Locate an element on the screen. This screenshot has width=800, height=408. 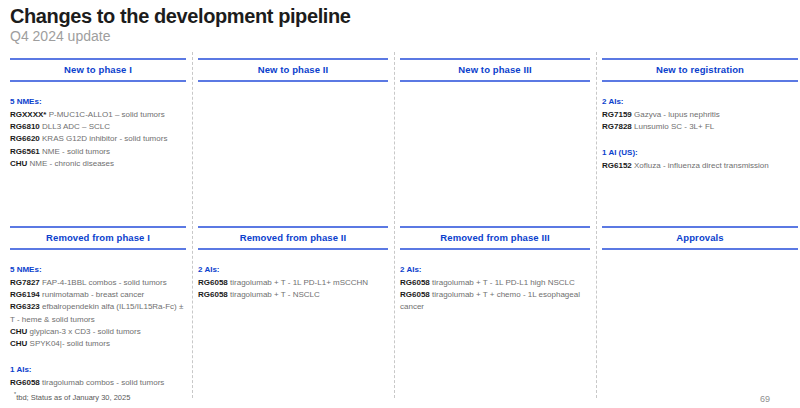
cell-header-new-to-registration: New to registration is located at coordinates (700, 70).